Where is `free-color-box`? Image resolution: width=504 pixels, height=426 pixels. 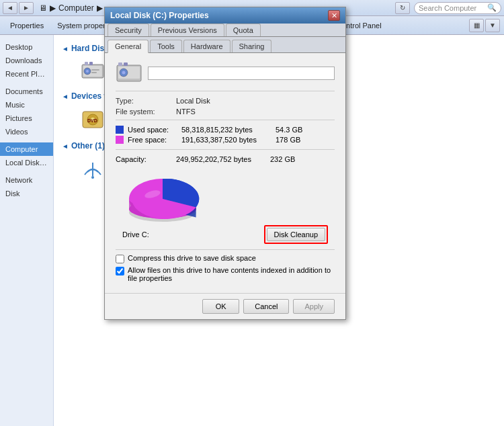 free-color-box is located at coordinates (120, 140).